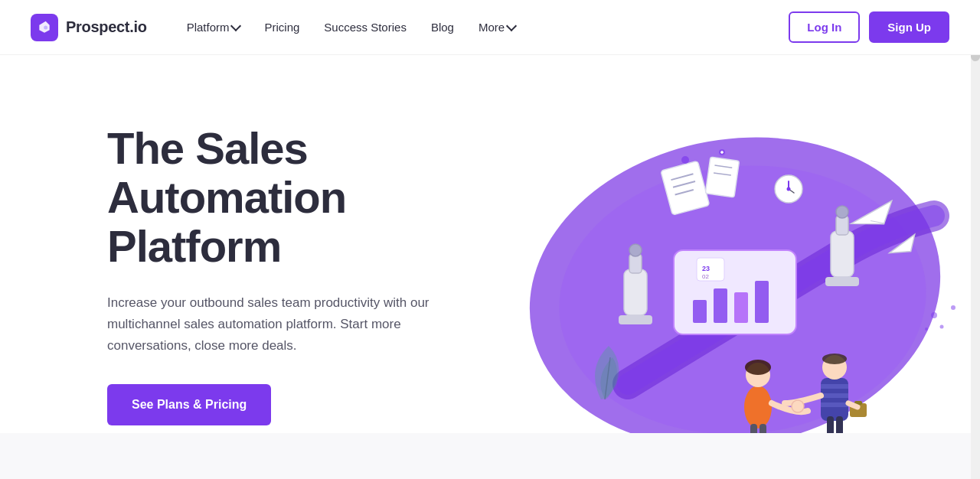 Image resolution: width=980 pixels, height=479 pixels. Describe the element at coordinates (706, 269) in the screenshot. I see `svg-text: 23` at that location.